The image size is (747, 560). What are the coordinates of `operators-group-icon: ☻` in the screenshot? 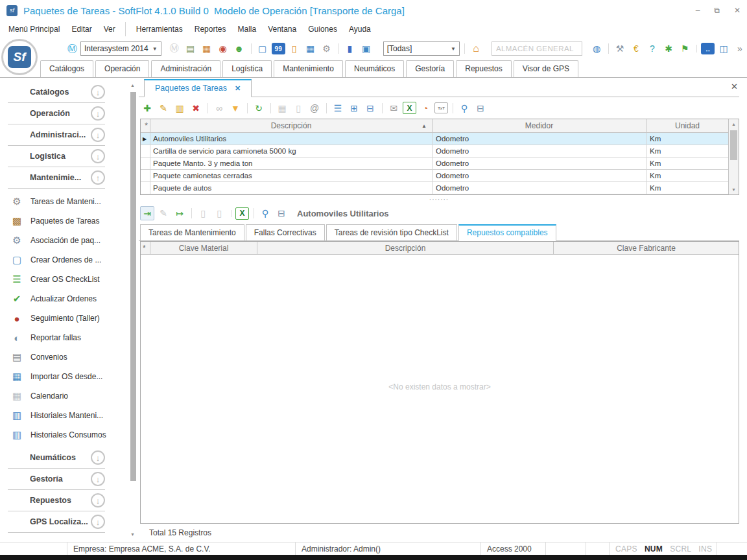 It's located at (239, 49).